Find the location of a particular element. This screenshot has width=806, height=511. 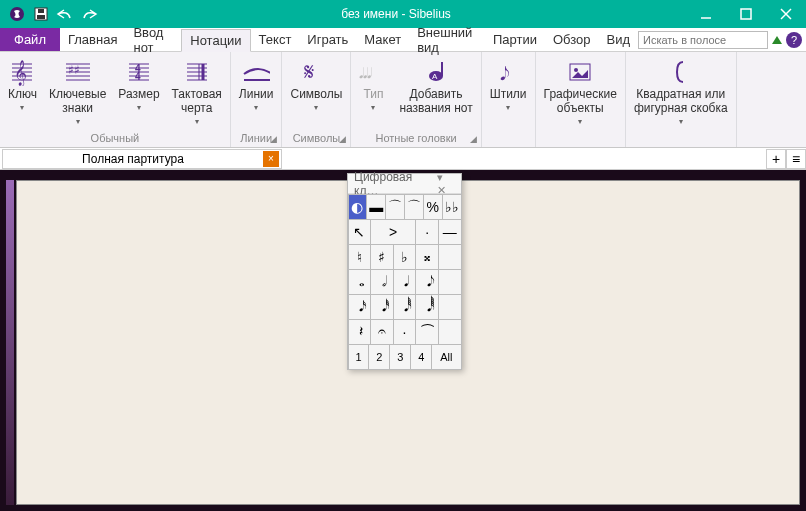

group-lines: Линии▾ Линии◢ is located at coordinates (257, 100).